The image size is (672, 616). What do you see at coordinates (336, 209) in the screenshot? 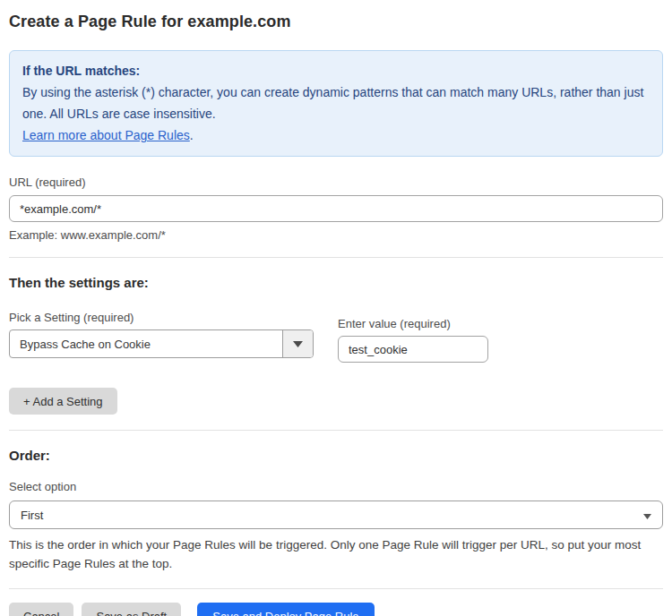
I see `url-section: URL (required) Example: www.example.com/…` at bounding box center [336, 209].